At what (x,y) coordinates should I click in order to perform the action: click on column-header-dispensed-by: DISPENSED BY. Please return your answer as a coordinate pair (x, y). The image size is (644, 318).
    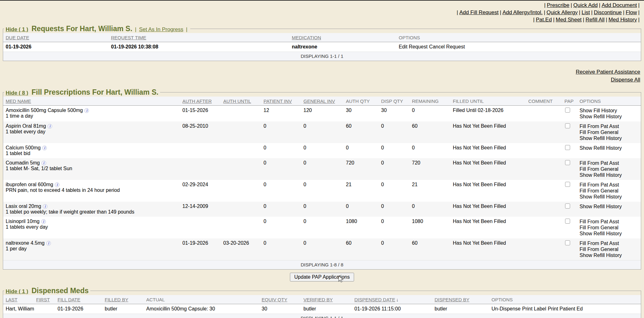
    Looking at the image, I should click on (452, 299).